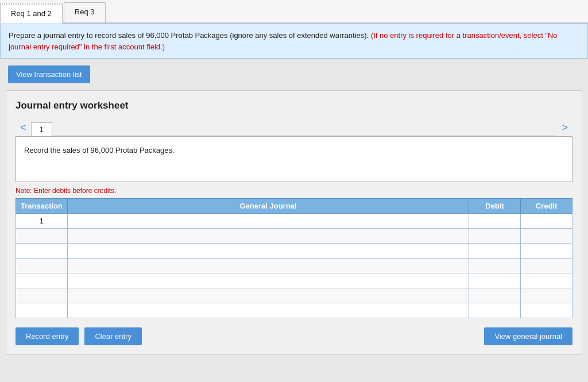  Describe the element at coordinates (547, 206) in the screenshot. I see `col-credit: Credit` at that location.